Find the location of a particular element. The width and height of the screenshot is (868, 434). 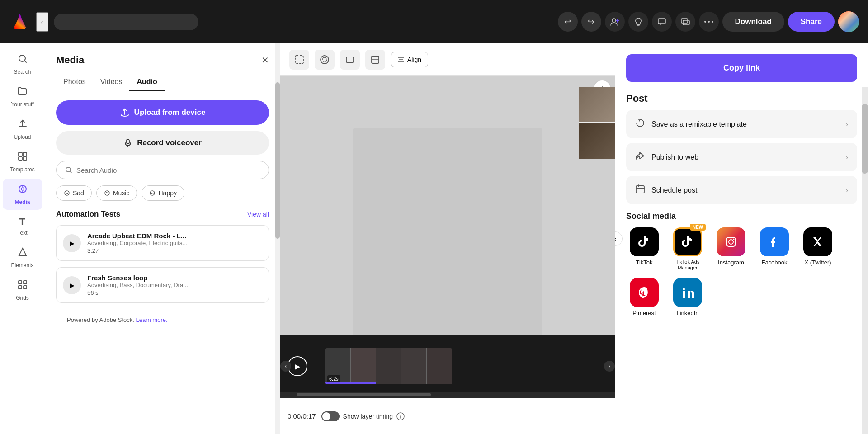

post-section: Post Save as a remixable template › is located at coordinates (741, 146).